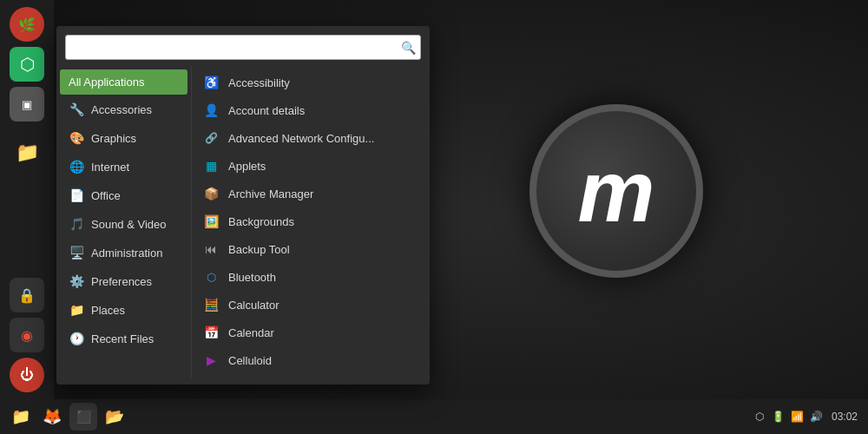 The image size is (868, 434). I want to click on software-manager-icon: ⬡, so click(27, 64).